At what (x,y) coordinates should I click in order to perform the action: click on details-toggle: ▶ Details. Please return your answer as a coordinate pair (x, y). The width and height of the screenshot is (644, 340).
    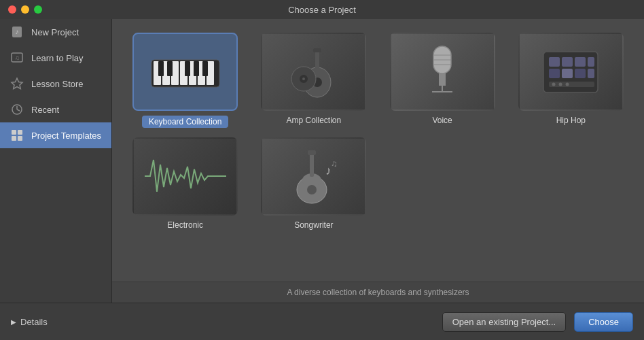
    Looking at the image, I should click on (29, 322).